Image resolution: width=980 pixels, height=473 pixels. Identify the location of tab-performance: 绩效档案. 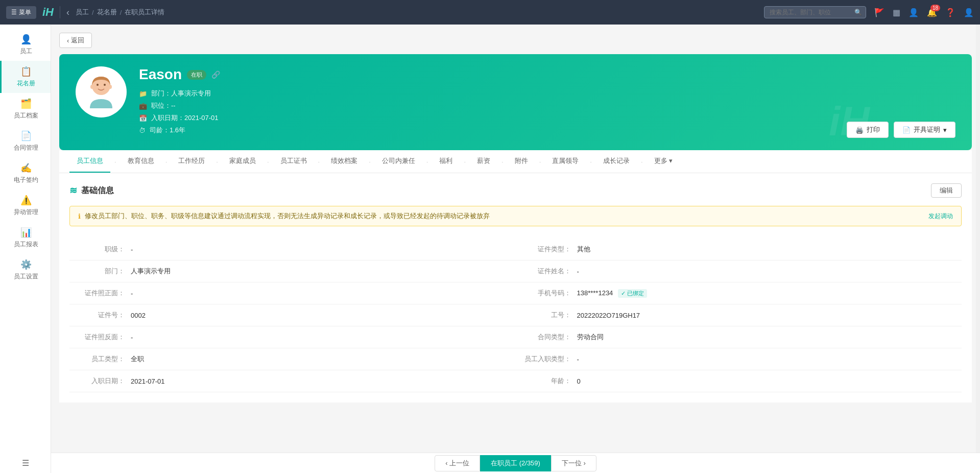
(344, 161).